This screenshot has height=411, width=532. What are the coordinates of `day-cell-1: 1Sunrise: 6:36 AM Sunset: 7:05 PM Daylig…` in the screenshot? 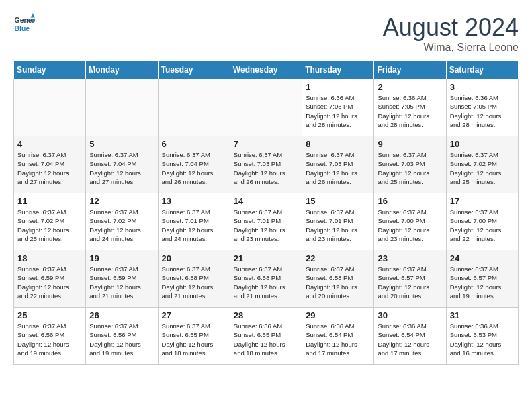 It's located at (339, 107).